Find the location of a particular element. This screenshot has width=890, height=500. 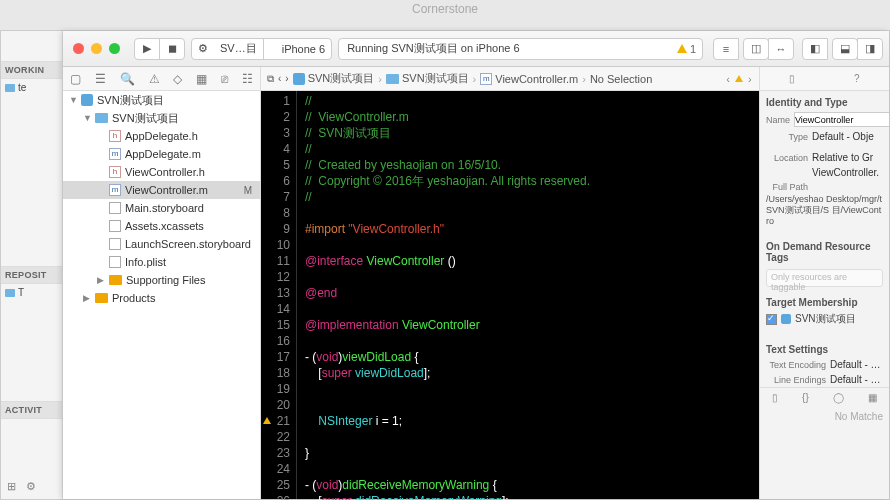

xcode-toolbar: ▶ ◼ ⚙ SV…目 iPhone 6 Running SVN测试项目 on i… is located at coordinates (476, 49).